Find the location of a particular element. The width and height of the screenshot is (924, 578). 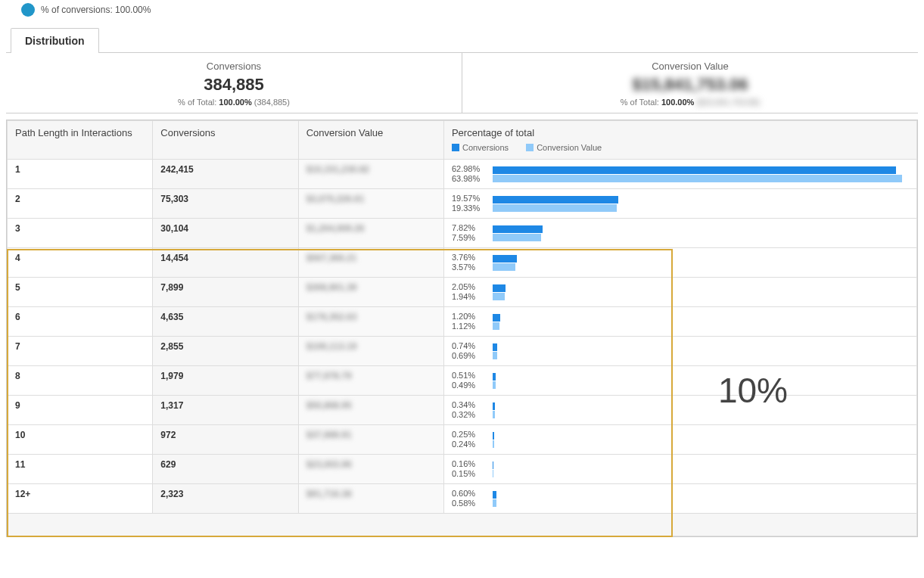

legend-swatch-icon is located at coordinates (28, 10).